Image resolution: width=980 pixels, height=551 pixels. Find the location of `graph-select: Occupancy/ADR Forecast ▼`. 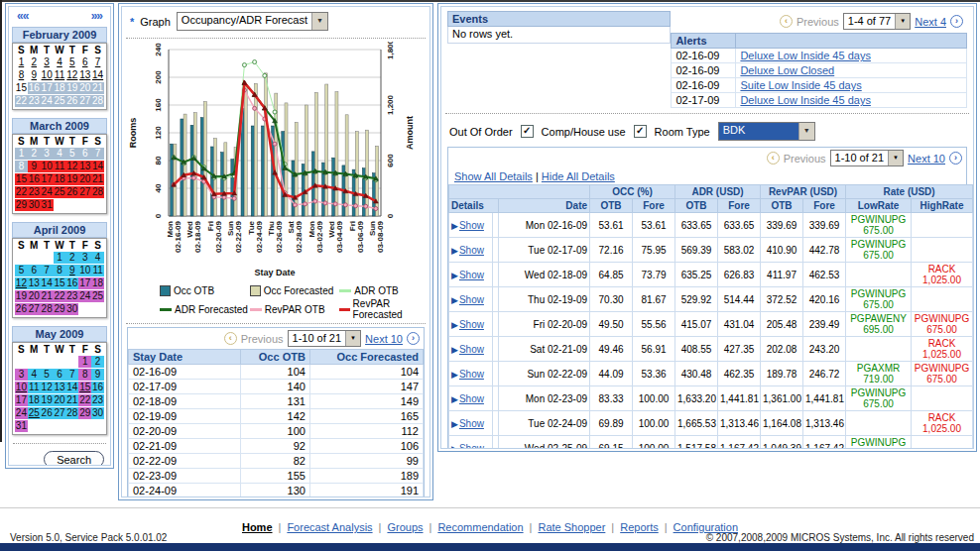

graph-select: Occupancy/ADR Forecast ▼ is located at coordinates (252, 22).